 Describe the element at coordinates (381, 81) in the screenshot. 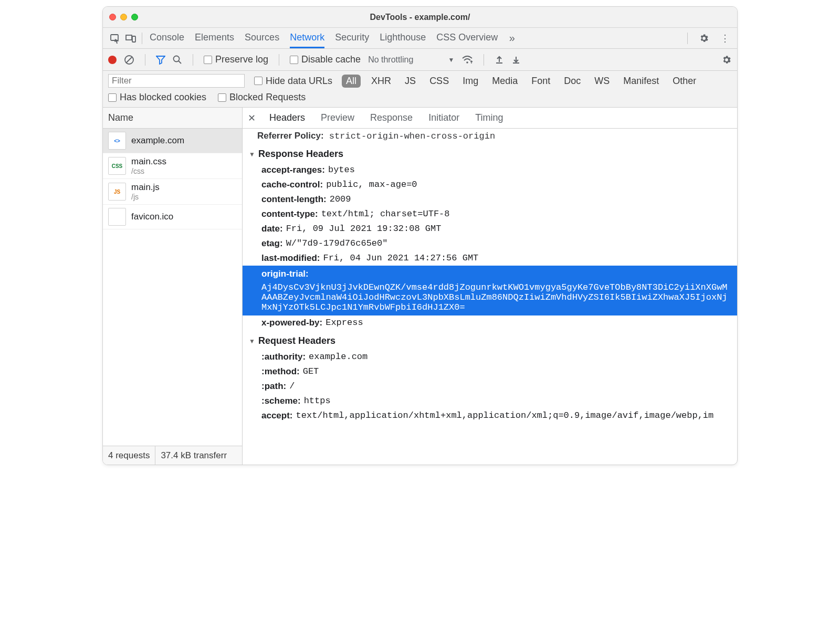

I see `filter-type-xhr: XHR` at that location.